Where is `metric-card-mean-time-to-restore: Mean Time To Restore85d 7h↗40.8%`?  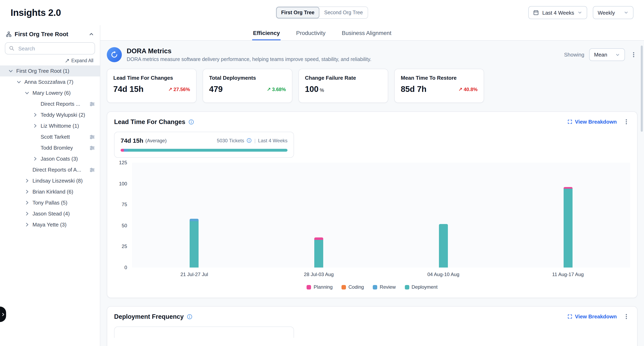
metric-card-mean-time-to-restore: Mean Time To Restore85d 7h↗40.8% is located at coordinates (439, 86).